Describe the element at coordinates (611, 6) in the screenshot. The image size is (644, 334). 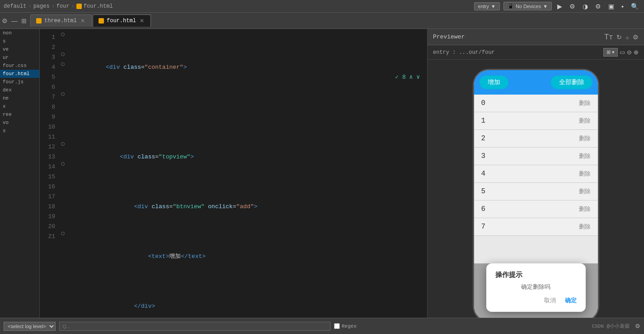
I see `layout-button: ▣` at that location.